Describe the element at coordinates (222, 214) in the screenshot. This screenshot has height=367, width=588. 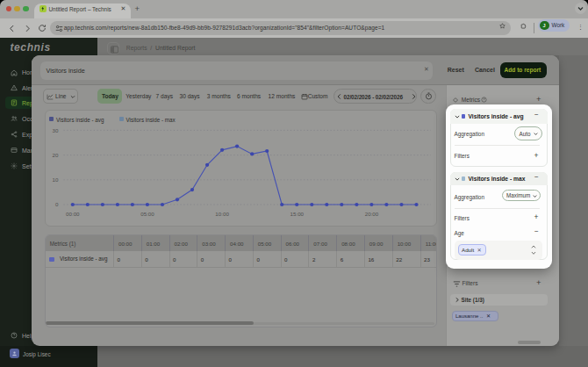
I see `svg-text: 10:00` at that location.